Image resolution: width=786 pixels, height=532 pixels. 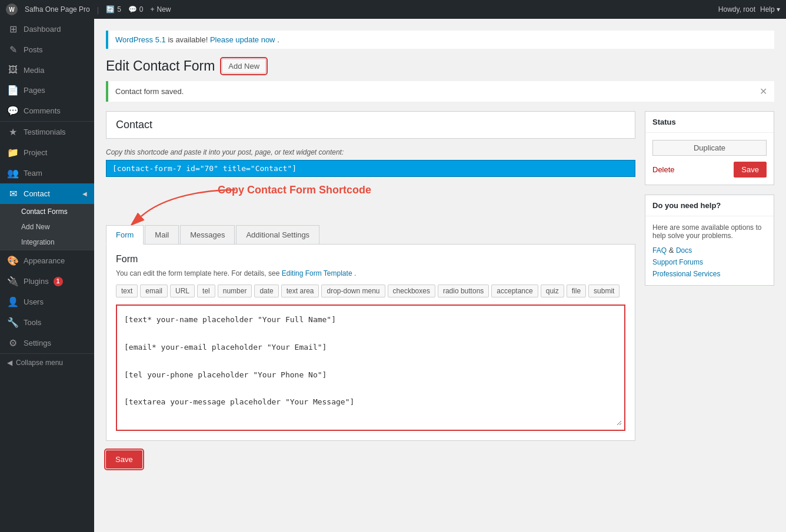 What do you see at coordinates (125, 235) in the screenshot?
I see `tab-form: Form` at bounding box center [125, 235].